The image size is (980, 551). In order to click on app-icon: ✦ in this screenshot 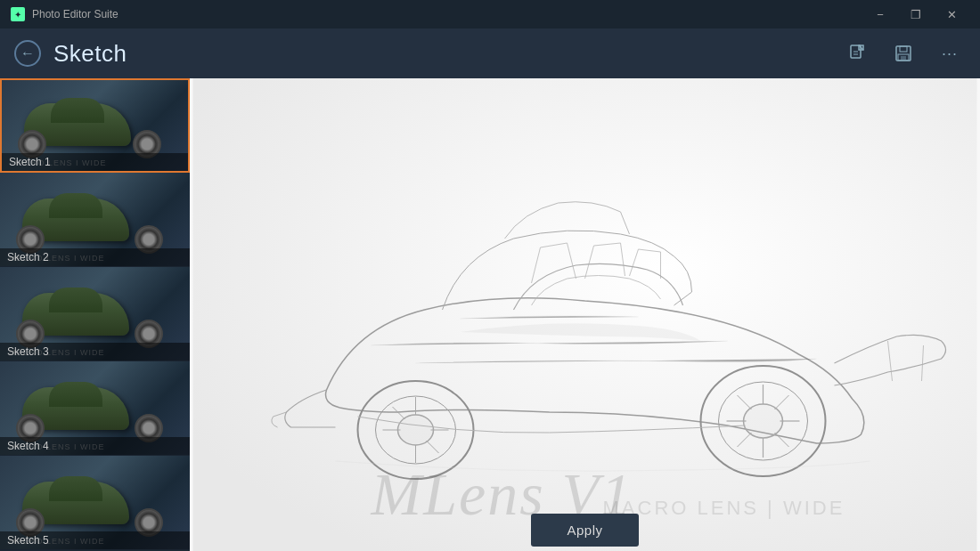, I will do `click(18, 14)`.